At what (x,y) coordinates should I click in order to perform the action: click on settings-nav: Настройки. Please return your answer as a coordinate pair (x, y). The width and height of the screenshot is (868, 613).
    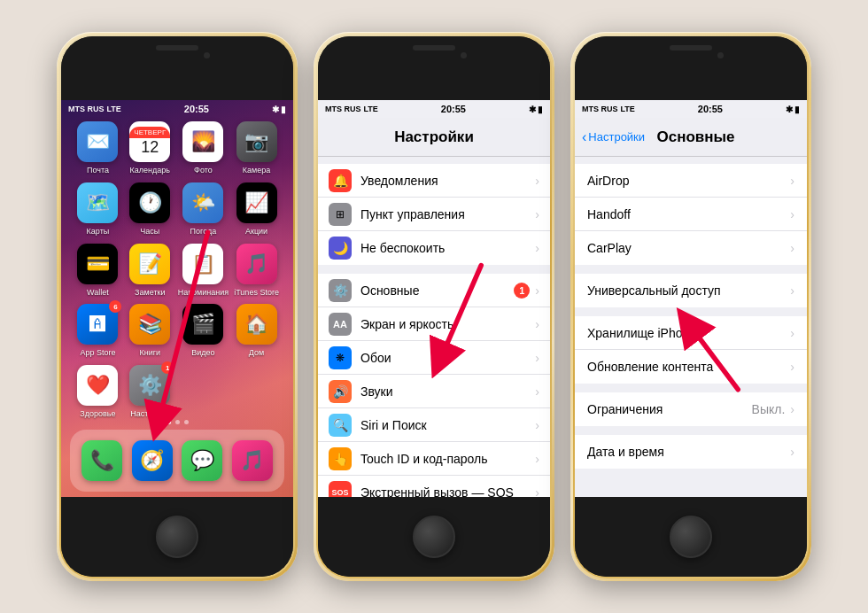
    Looking at the image, I should click on (434, 137).